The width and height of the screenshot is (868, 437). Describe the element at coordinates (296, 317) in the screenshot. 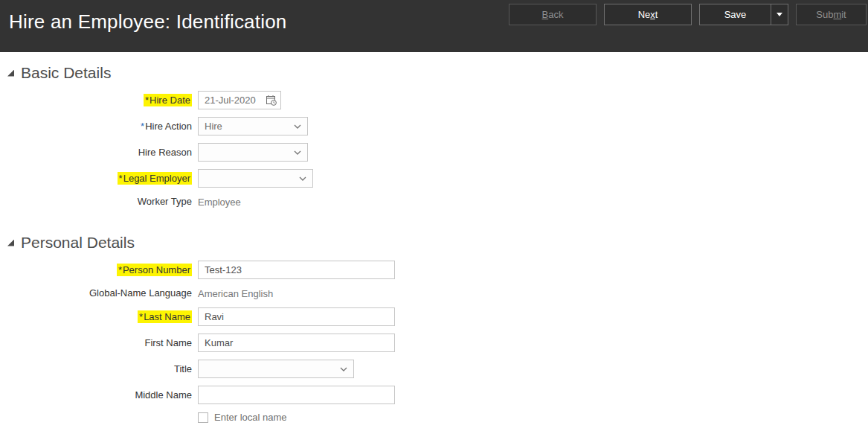

I see `last-name-field` at that location.